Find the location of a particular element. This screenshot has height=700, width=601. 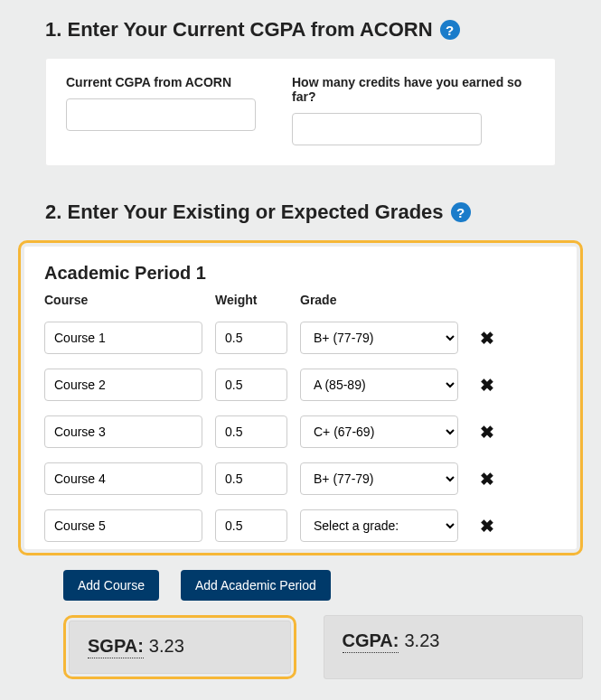

section2-title-text: 2. Enter Your Existing or Expected Grade… is located at coordinates (244, 212).